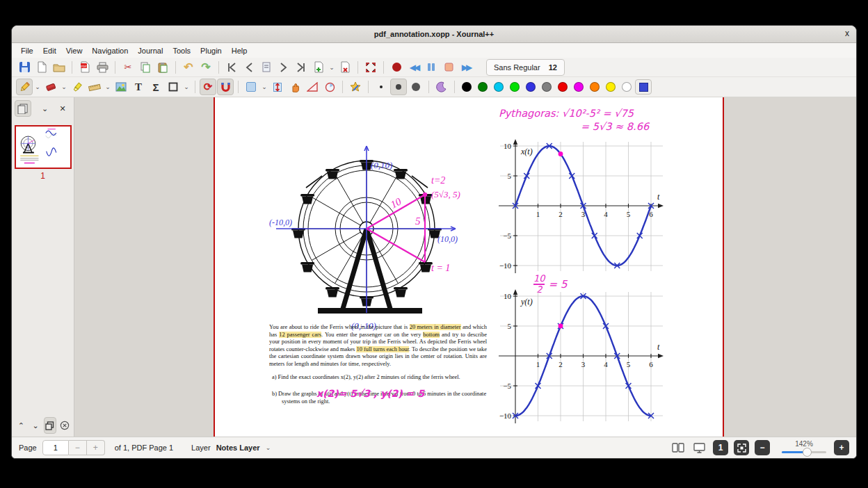 Image resolution: width=868 pixels, height=488 pixels. I want to click on preview-pages-icon, so click(23, 108).